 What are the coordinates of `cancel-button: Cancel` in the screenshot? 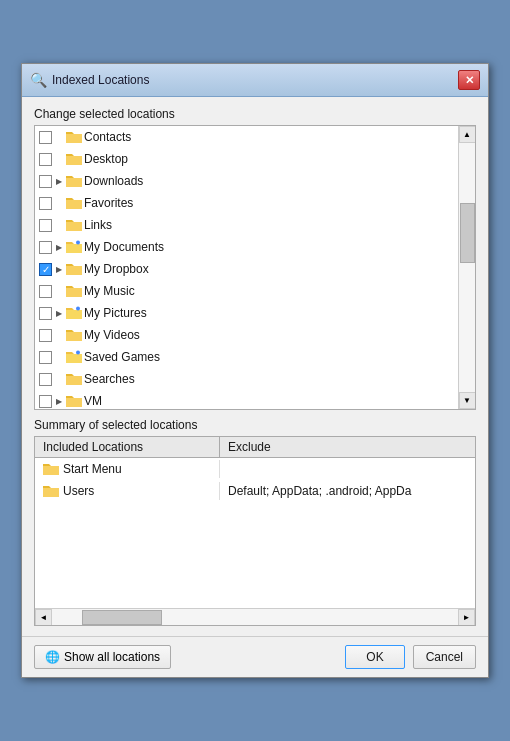 It's located at (444, 657).